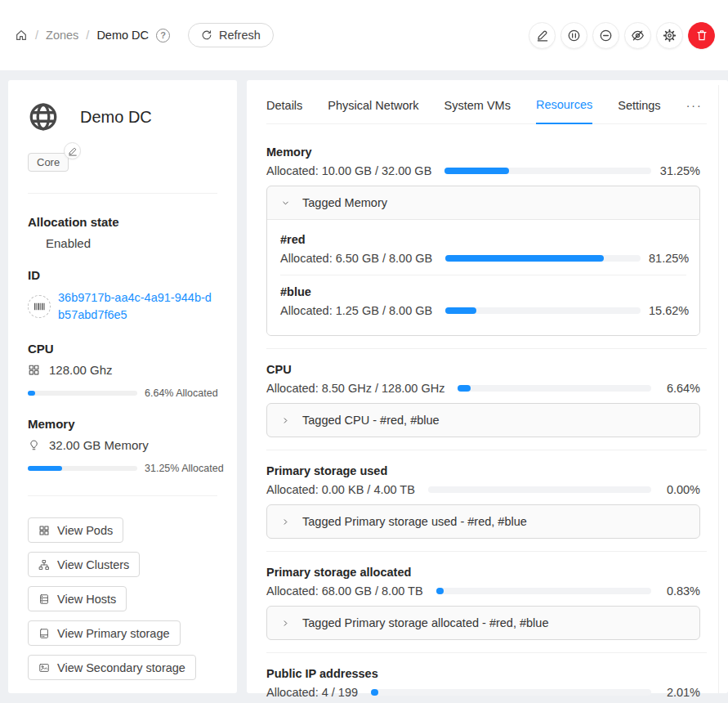  Describe the element at coordinates (484, 277) in the screenshot. I see `tagged-memory-body: #red Allocated: 6.50 GB / 8.00 GB 81.25%…` at that location.